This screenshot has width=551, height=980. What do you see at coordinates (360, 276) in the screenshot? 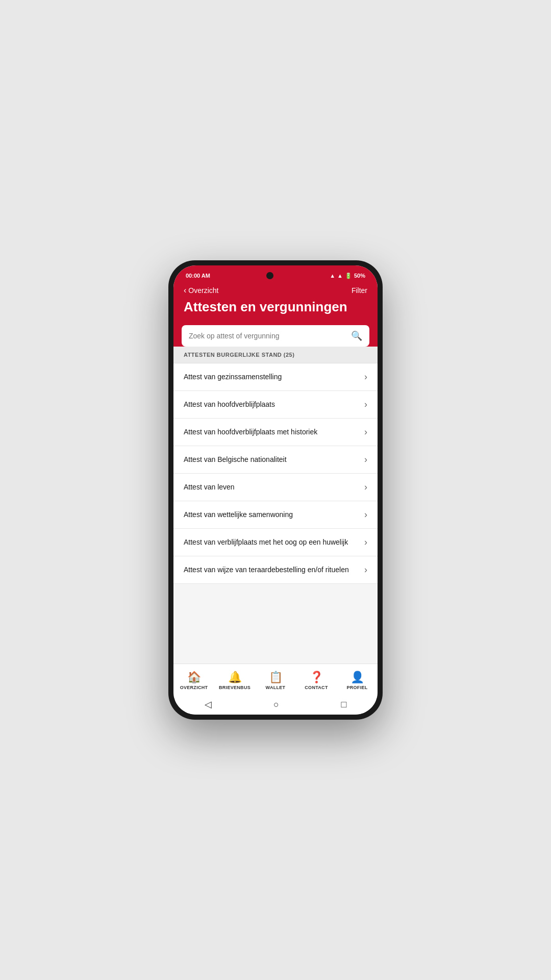
I see `battery-level: 50%` at bounding box center [360, 276].